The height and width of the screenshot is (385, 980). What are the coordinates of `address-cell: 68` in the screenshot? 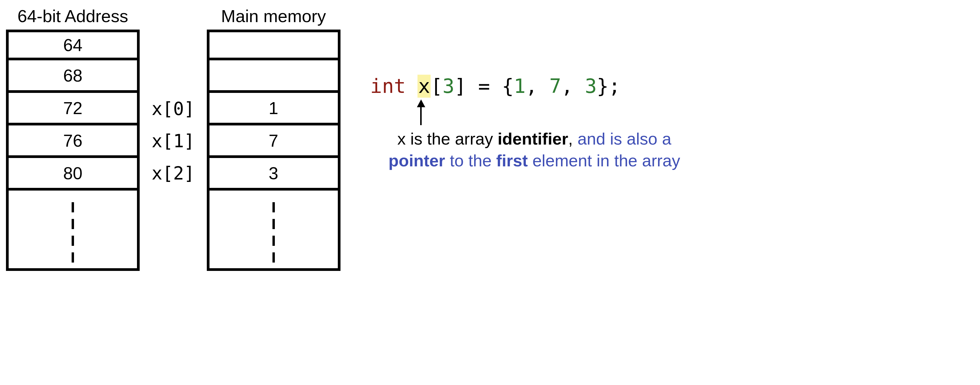 It's located at (73, 77).